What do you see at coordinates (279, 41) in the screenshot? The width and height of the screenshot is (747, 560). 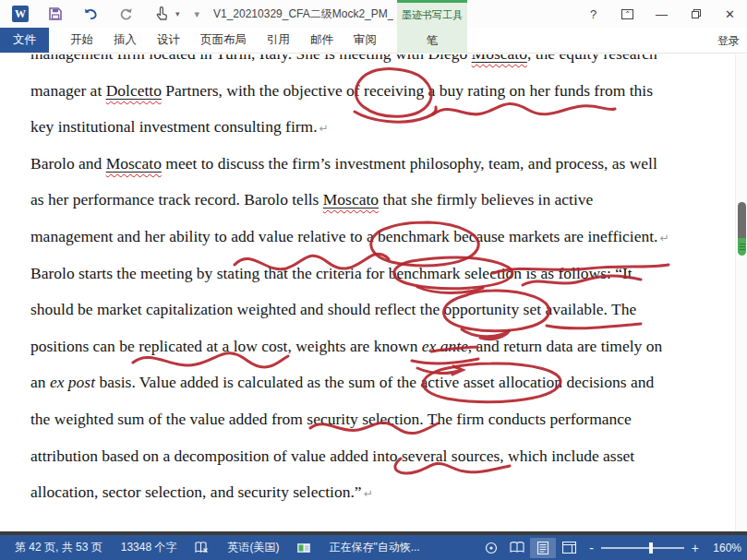 I see `ribbon-tab-4: 引用` at bounding box center [279, 41].